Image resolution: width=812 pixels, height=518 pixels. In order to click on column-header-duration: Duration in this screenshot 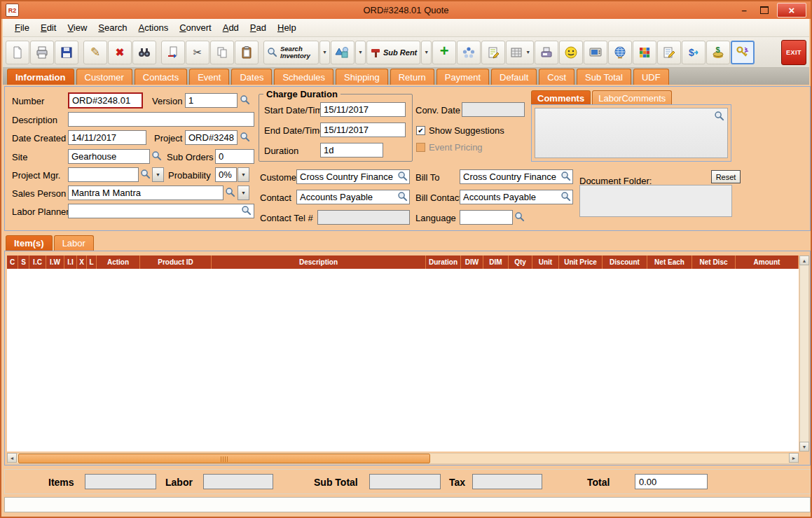, I will do `click(443, 262)`.